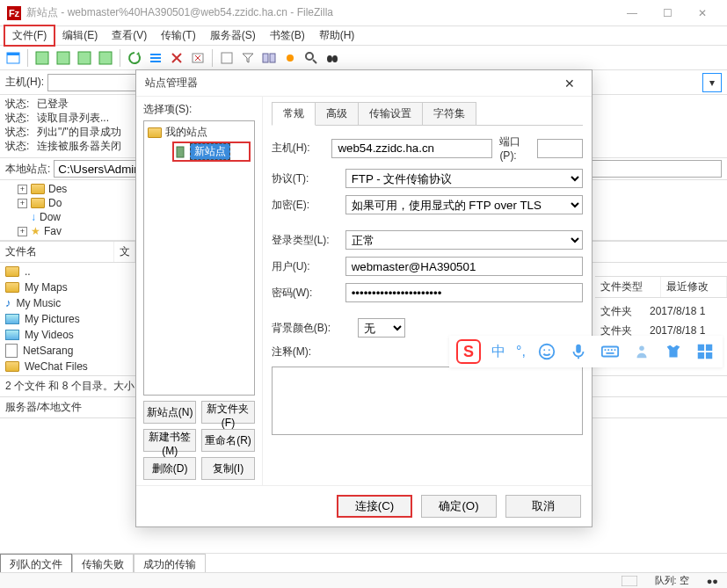 This screenshot has width=727, height=588. What do you see at coordinates (702, 13) in the screenshot?
I see `close-window-button: ✕` at bounding box center [702, 13].